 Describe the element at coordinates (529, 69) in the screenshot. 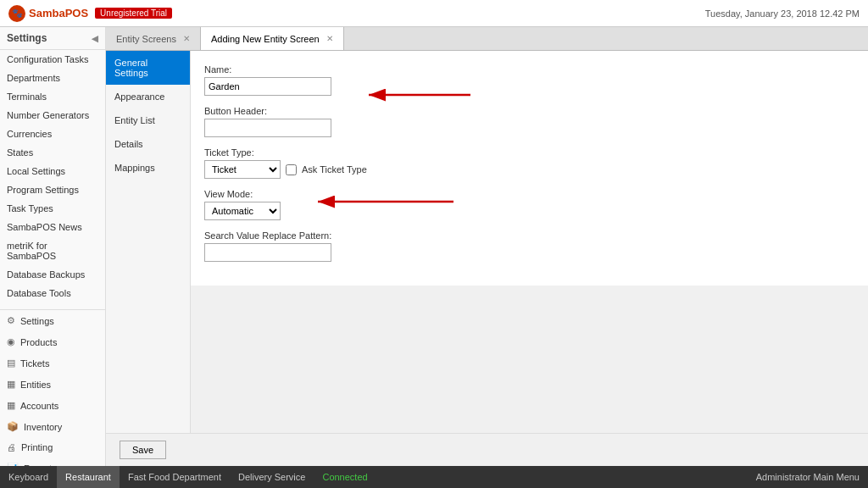

I see `name-label: Name:` at that location.